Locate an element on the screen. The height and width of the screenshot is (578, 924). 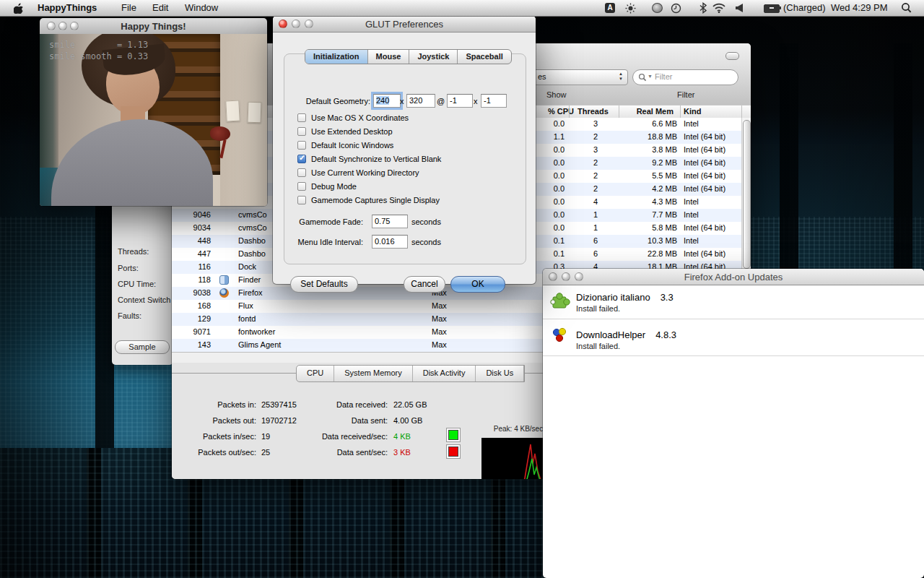
idle-seconds-label: seconds is located at coordinates (426, 242).